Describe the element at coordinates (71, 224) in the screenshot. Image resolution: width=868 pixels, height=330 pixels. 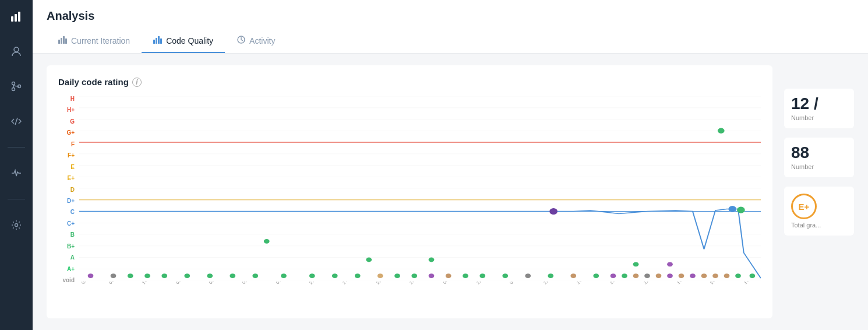
I see `y-label-cplus: C+` at that location.